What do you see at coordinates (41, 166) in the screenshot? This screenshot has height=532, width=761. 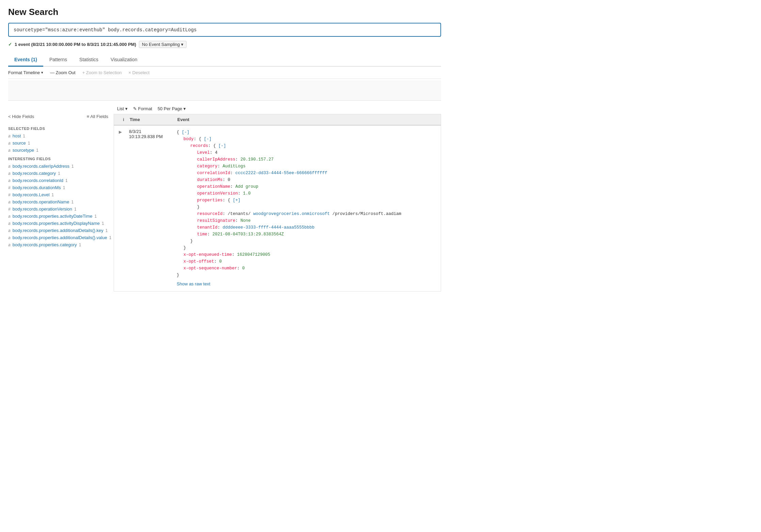 I see `field-callerip-link: body.records.callerIpAddress` at bounding box center [41, 166].